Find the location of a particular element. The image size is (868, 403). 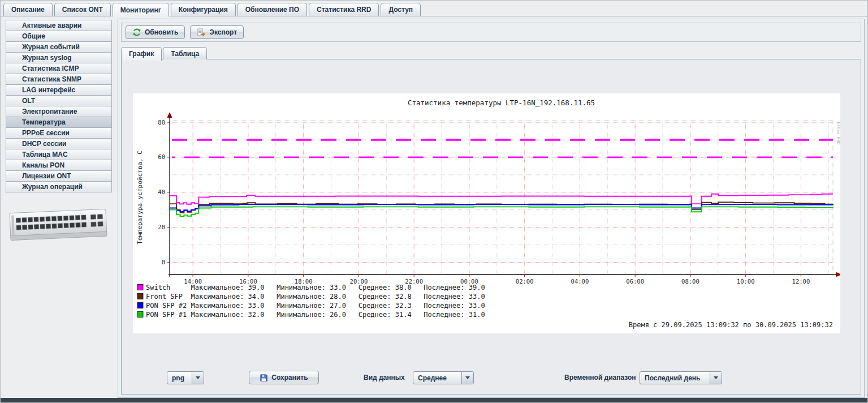

range-select-arrow-button is located at coordinates (716, 378).